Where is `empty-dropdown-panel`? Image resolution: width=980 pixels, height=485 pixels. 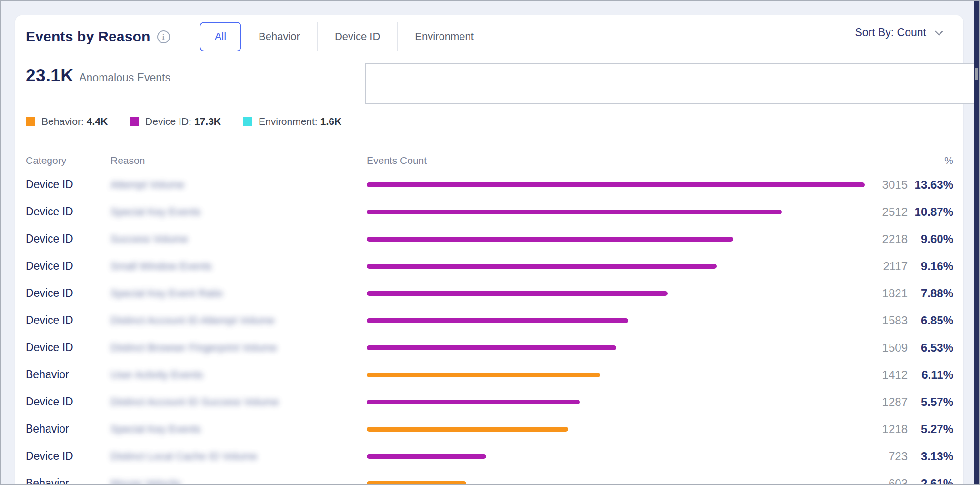
empty-dropdown-panel is located at coordinates (670, 83).